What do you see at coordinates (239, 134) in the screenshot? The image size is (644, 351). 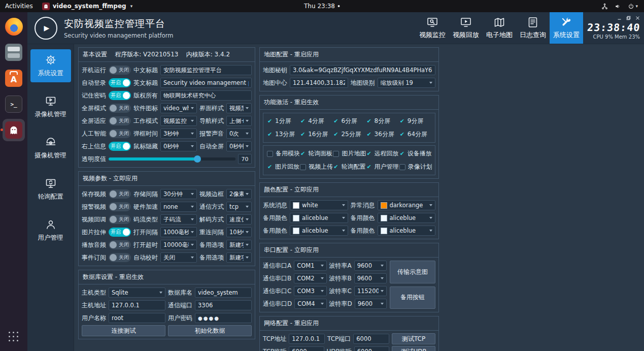 I see `dropdown-select: 0次` at bounding box center [239, 134].